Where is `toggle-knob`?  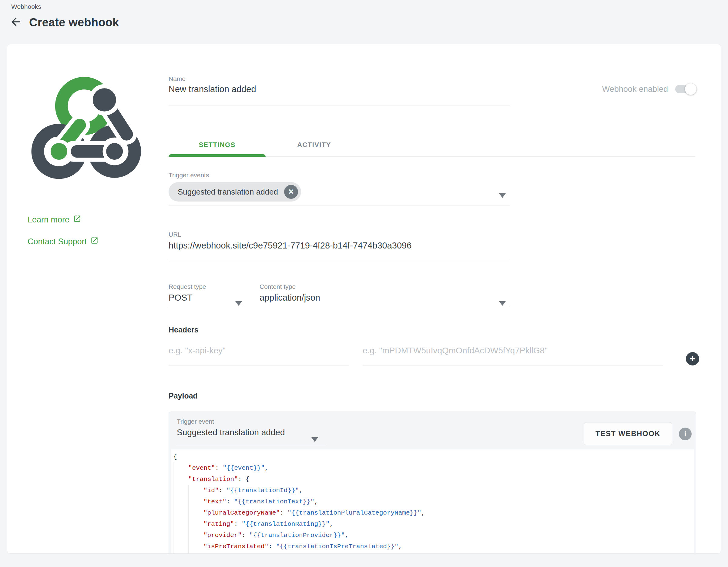 toggle-knob is located at coordinates (691, 89).